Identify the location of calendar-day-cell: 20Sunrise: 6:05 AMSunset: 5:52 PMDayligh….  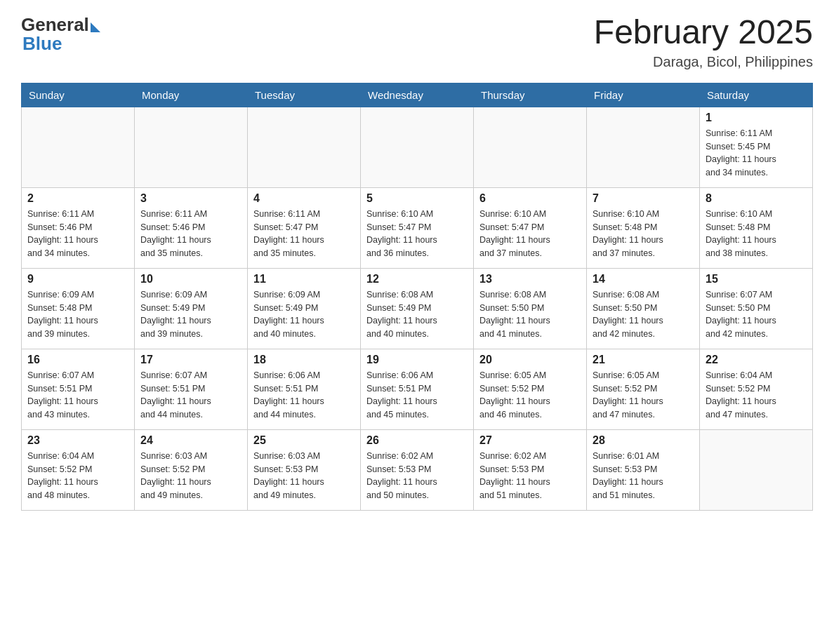
(531, 389).